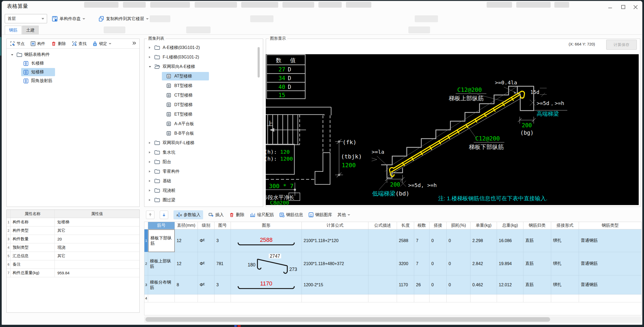 This screenshot has width=644, height=327. I want to click on col-header-category: 钢筋归类, so click(537, 226).